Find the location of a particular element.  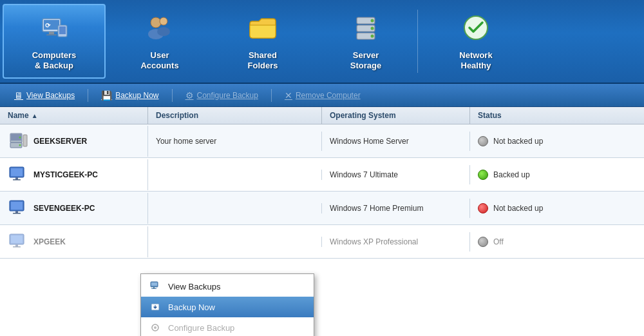

toolbar-view-backups-btn: 🖥 View Backups is located at coordinates (44, 95).